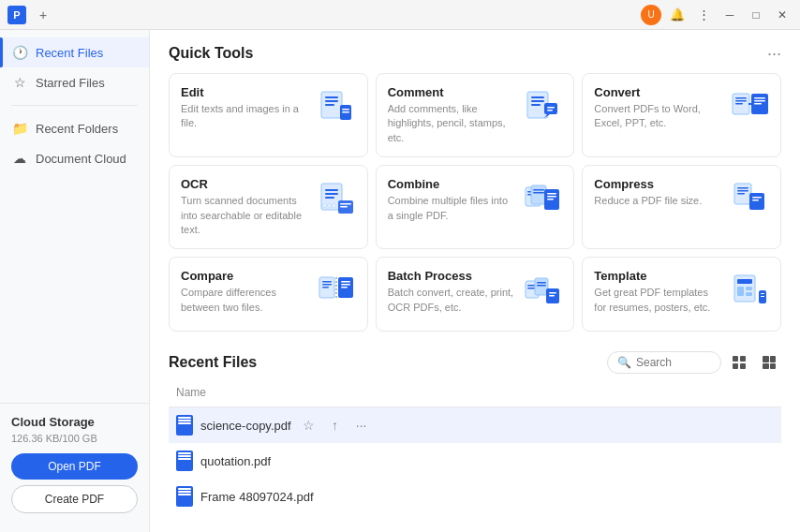 Image resolution: width=800 pixels, height=532 pixels. I want to click on tool-icon-batch-process, so click(542, 290).